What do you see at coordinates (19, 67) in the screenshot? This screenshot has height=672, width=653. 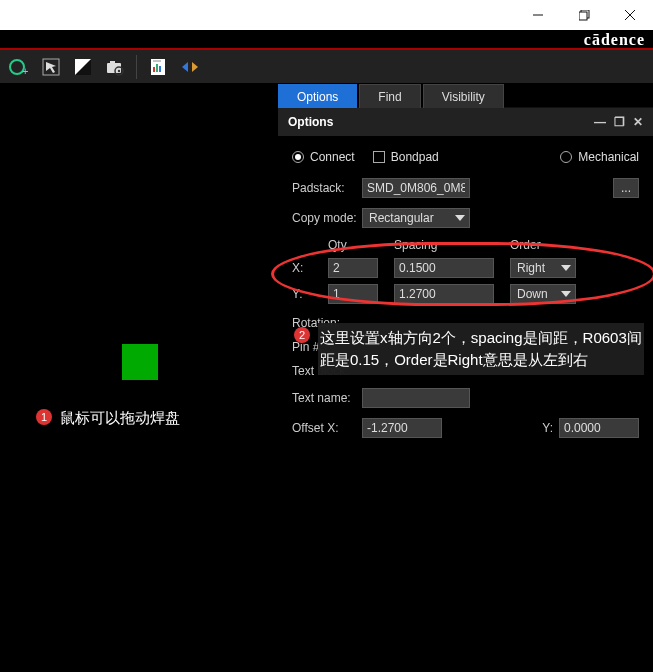 I see `tool-add-circle-icon: +` at bounding box center [19, 67].